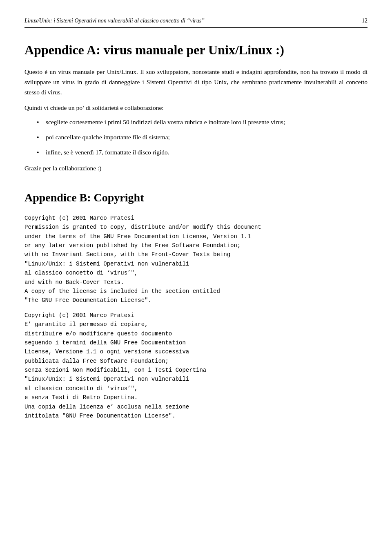  What do you see at coordinates (202, 153) in the screenshot?
I see `list-item: infine, se è venerdì 17, formattate il d…` at bounding box center [202, 153].